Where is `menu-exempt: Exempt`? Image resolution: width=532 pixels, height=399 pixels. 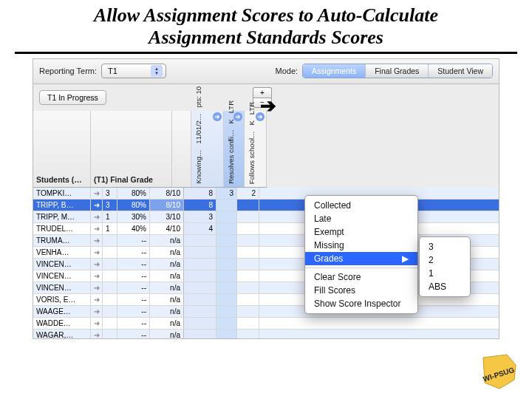
menu-exempt: Exempt is located at coordinates (361, 232).